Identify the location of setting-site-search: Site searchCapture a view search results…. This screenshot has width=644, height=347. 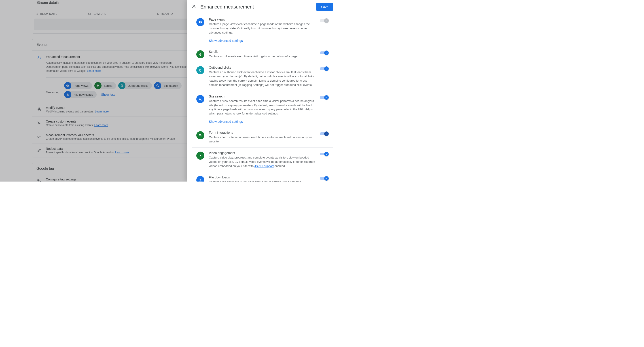
(262, 109).